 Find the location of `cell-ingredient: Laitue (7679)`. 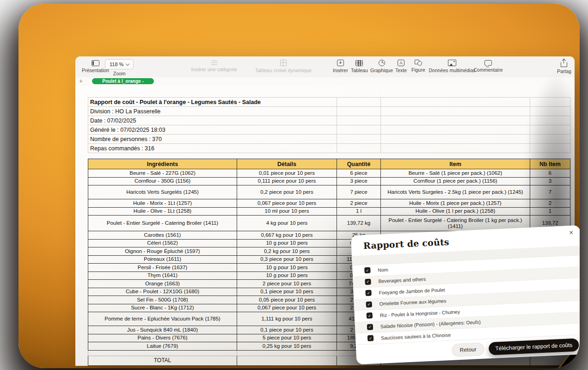

cell-ingredient: Laitue (7679) is located at coordinates (163, 346).